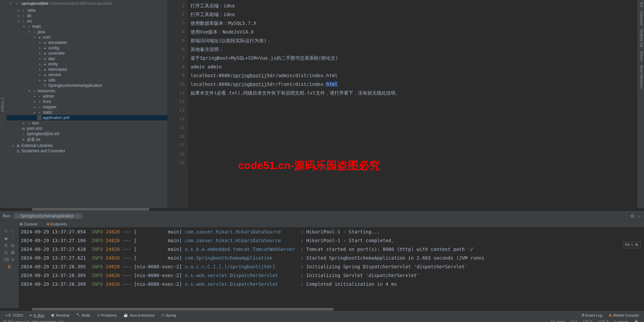 This screenshot has height=322, width=644. Describe the element at coordinates (331, 232) in the screenshot. I see `log-line: 2024-09-29 13:37:27.054 INFO 24820 --- […` at that location.